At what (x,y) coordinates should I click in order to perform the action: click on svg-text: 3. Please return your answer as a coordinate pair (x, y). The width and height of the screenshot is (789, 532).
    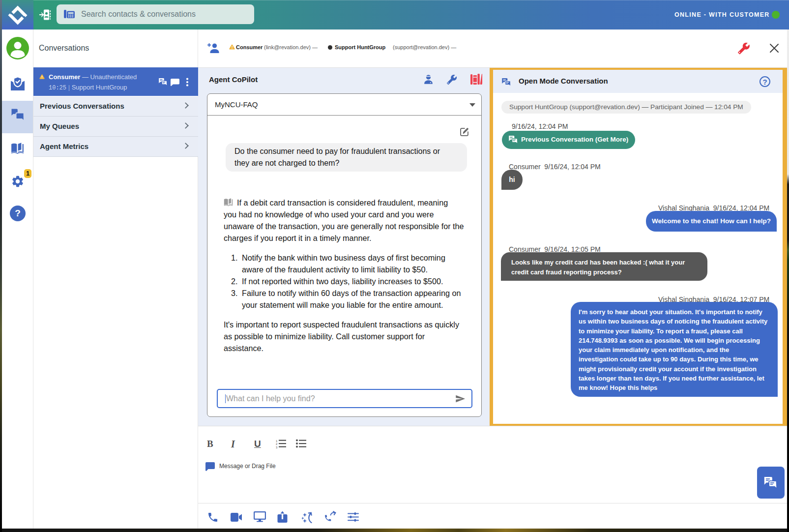
    Looking at the image, I should click on (277, 447).